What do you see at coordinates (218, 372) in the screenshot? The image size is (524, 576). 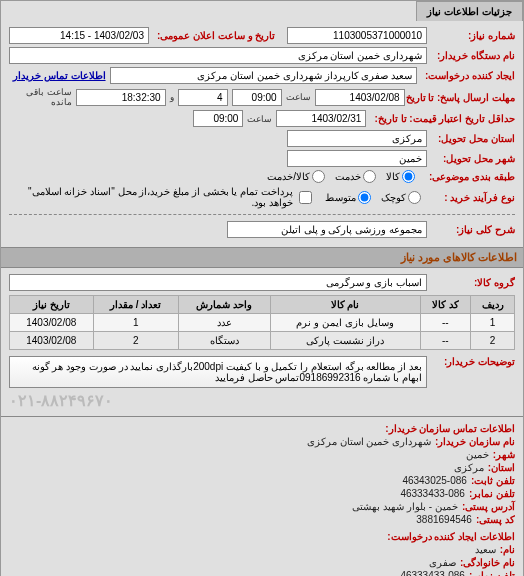 I see `buyer-notes-value: بعد از مطالعه برگه استعلام را تکمیل و با…` at bounding box center [218, 372].